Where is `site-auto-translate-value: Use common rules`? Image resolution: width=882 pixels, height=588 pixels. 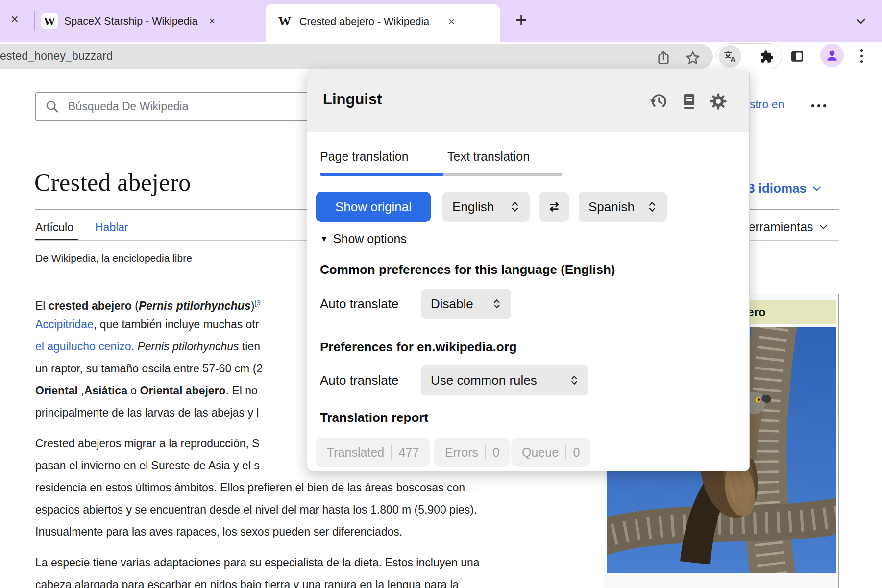
site-auto-translate-value: Use common rules is located at coordinates (484, 380).